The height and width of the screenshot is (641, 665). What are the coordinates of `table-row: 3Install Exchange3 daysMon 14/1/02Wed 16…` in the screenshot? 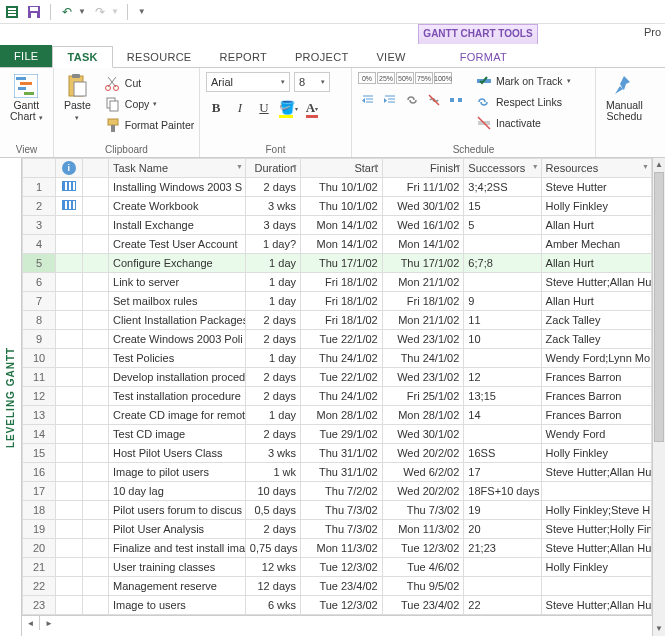 It's located at (338, 226).